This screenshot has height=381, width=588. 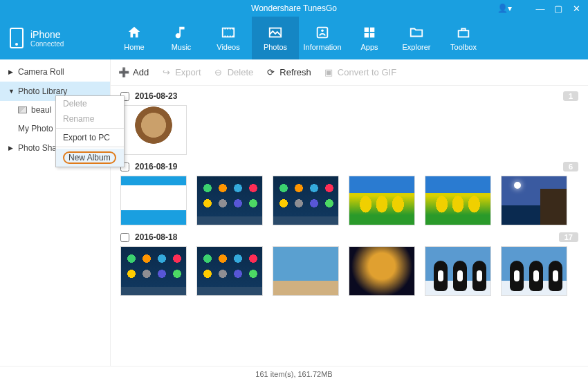 What do you see at coordinates (369, 32) in the screenshot?
I see `apps-icon` at bounding box center [369, 32].